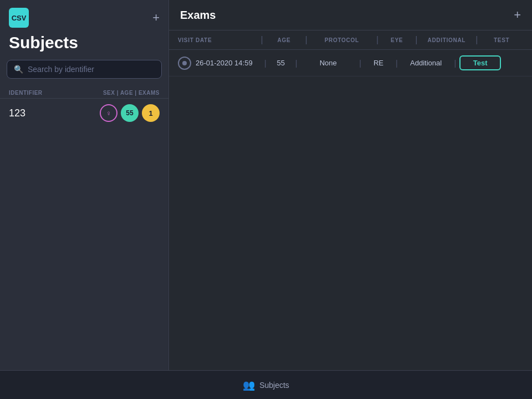 The width and height of the screenshot is (532, 399). Describe the element at coordinates (84, 14) in the screenshot. I see `left-header: CSV +` at that location.